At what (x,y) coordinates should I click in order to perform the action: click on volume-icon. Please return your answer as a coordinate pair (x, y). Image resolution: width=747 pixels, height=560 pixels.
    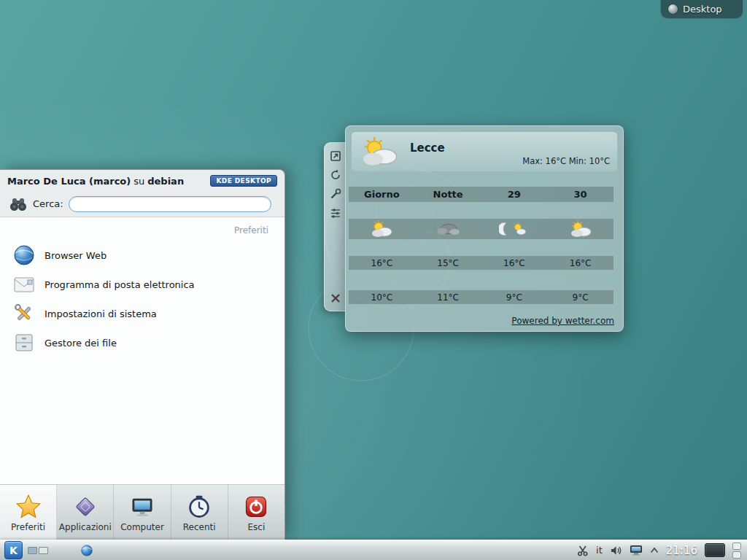
    Looking at the image, I should click on (616, 551).